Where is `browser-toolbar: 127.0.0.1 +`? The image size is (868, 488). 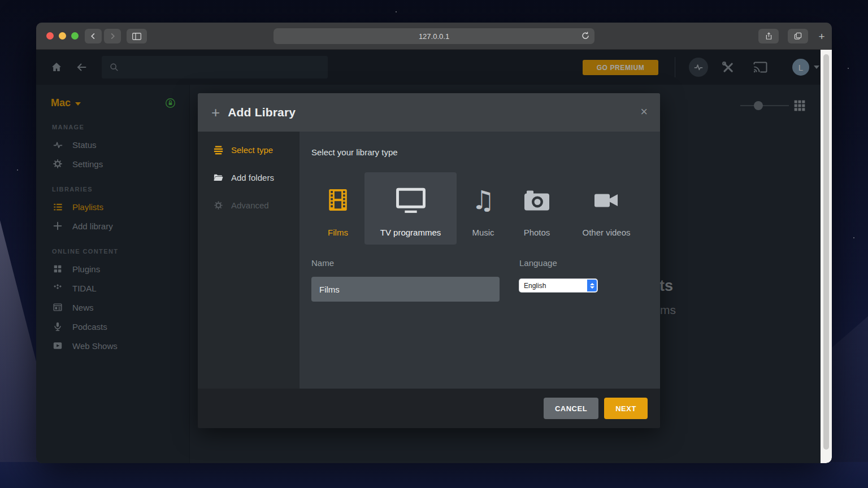
browser-toolbar: 127.0.0.1 + is located at coordinates (434, 36).